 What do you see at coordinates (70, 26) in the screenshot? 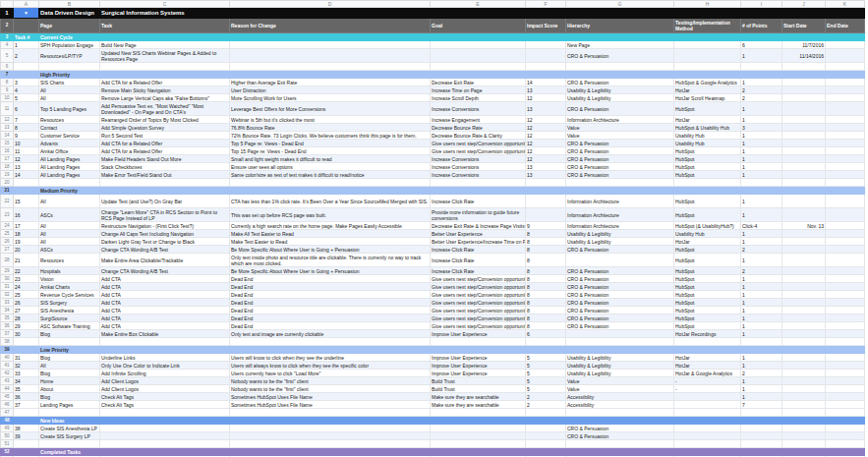
I see `cell: Page` at bounding box center [70, 26].